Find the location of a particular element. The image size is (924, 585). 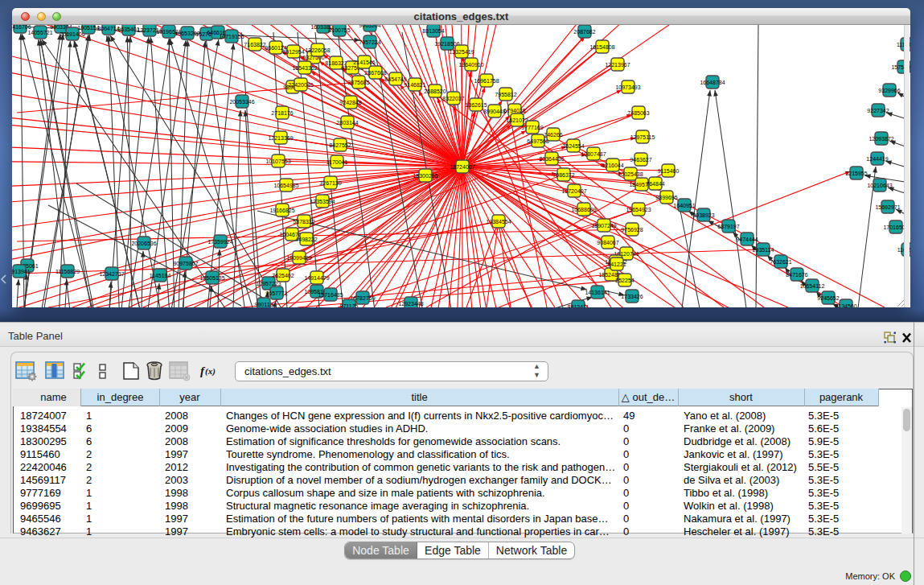

svg-text: 7955812 is located at coordinates (505, 95).